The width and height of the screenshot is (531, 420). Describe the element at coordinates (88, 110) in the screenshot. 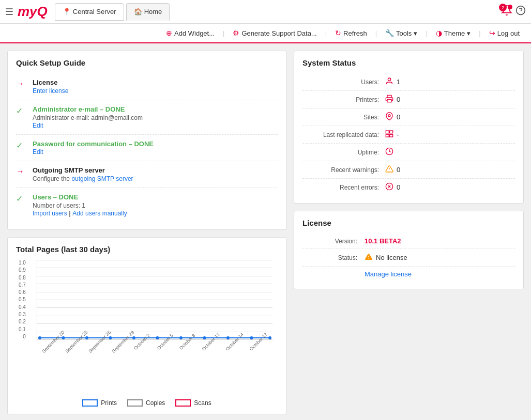

I see `setup-title-email: Administrator e-mail – DONE` at that location.